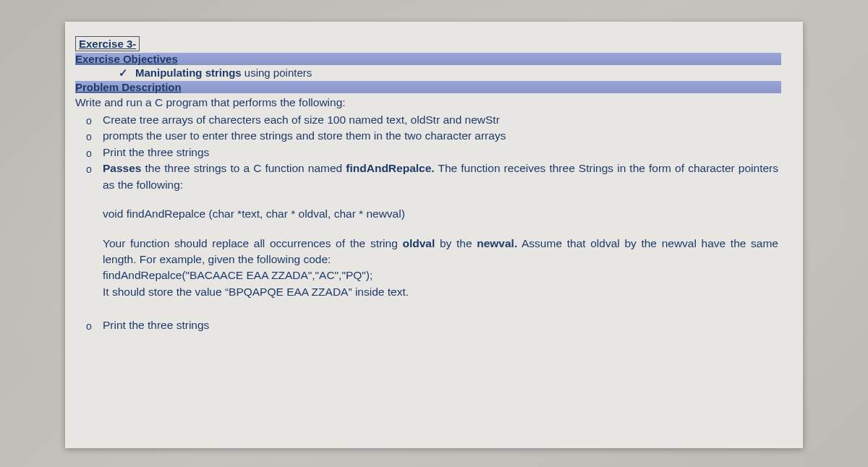 The width and height of the screenshot is (868, 467). What do you see at coordinates (224, 72) in the screenshot?
I see `objective-text: Manipulating strings using pointers` at bounding box center [224, 72].